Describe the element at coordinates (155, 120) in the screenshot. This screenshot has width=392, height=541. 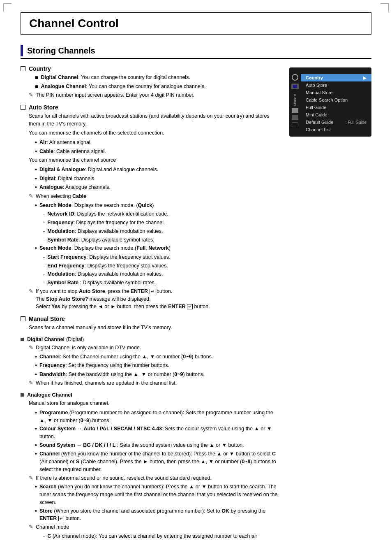
I see `auto-store-desc1: Scans for all channels with active broad…` at that location.